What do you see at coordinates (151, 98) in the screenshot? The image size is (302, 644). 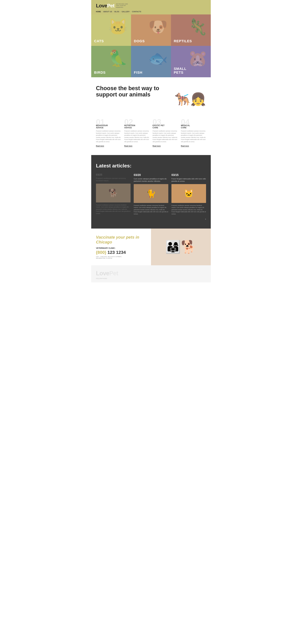 I see `support-section: Choose the best way to support our anima…` at bounding box center [151, 98].